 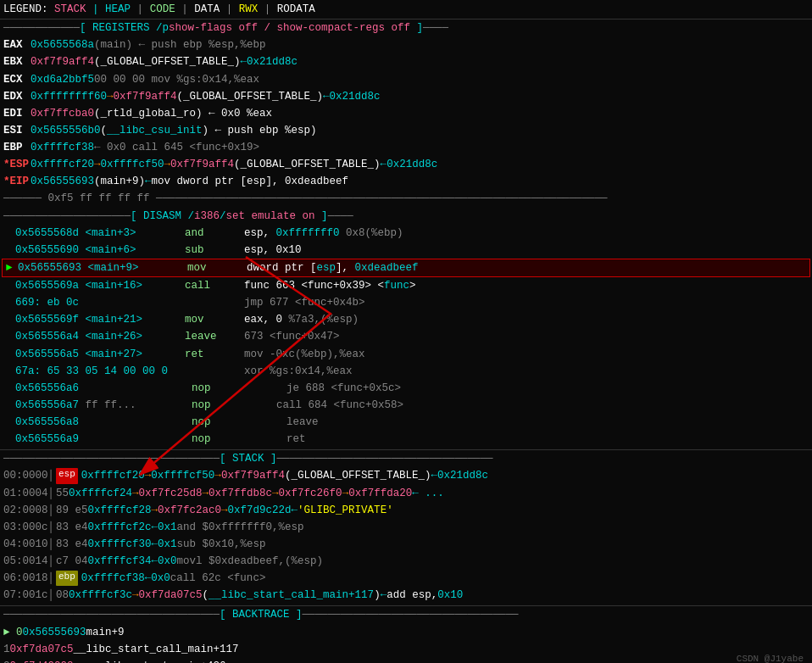 What do you see at coordinates (406, 614) in the screenshot?
I see `backtrace-divider: ──────────────────────────────────[ BACK…` at bounding box center [406, 614].